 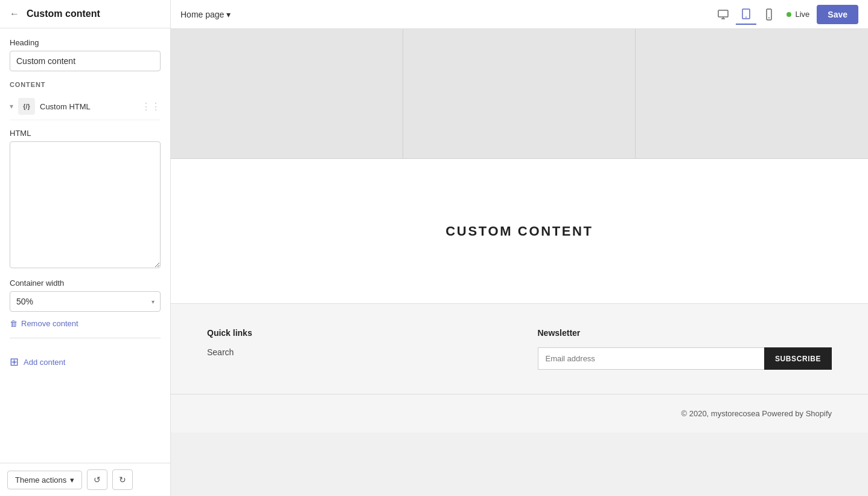 I want to click on newsletter-form: SUBSCRIBE, so click(x=685, y=359).